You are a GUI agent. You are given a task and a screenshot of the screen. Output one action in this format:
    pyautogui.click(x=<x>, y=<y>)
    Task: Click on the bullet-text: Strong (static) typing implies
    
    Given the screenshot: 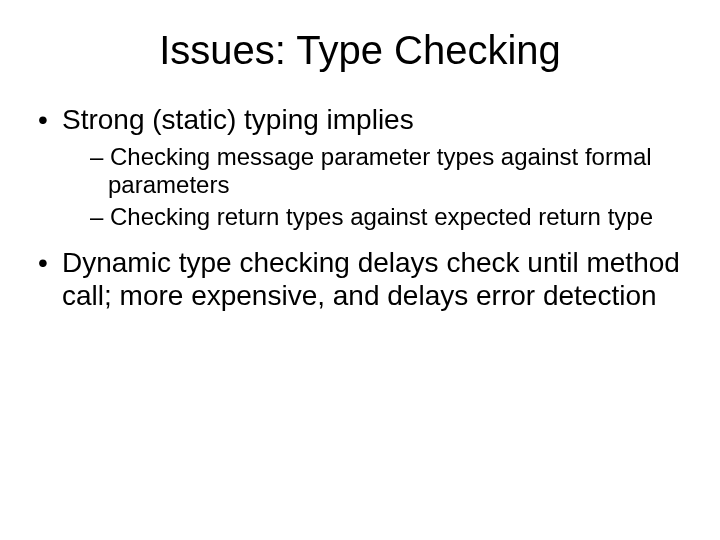 What is the action you would take?
    pyautogui.click(x=238, y=120)
    